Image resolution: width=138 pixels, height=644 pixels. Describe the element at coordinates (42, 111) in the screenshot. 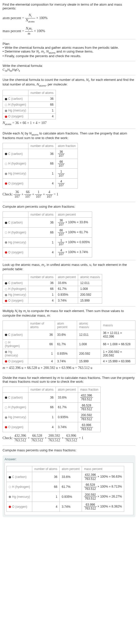

I see `value-cell: 1` at that location.